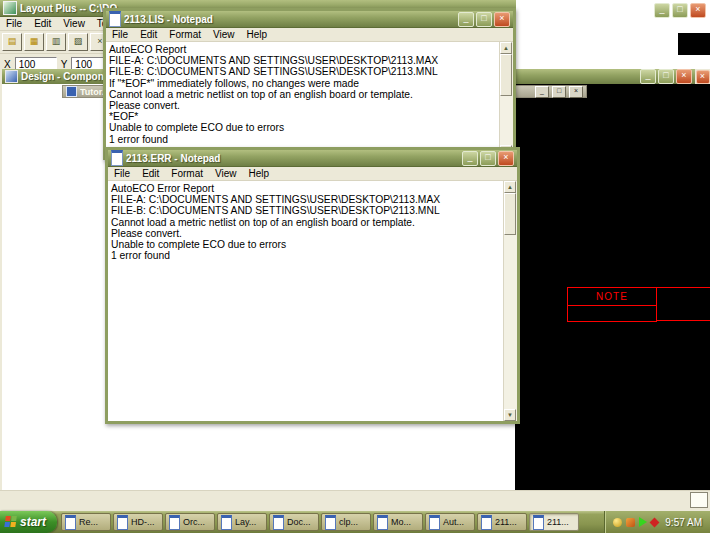 Image resolution: width=710 pixels, height=533 pixels. What do you see at coordinates (303, 116) in the screenshot?
I see `text-line: *EOF*` at bounding box center [303, 116].